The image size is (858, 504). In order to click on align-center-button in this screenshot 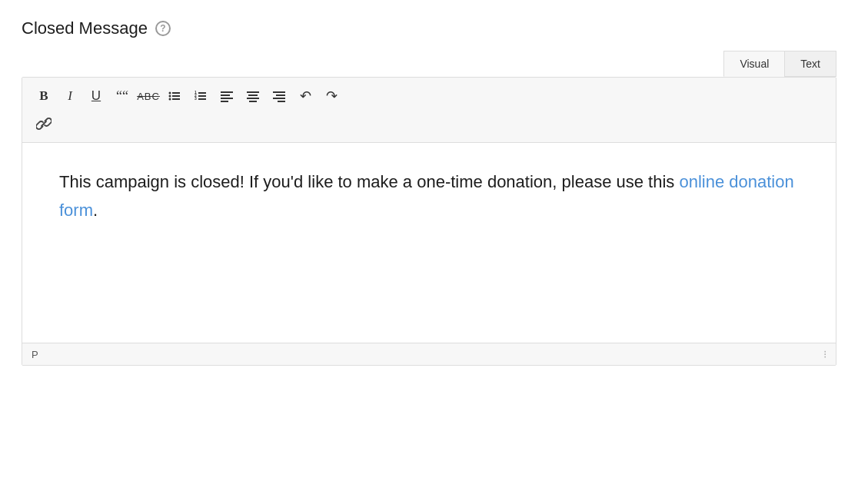, I will do `click(253, 96)`.